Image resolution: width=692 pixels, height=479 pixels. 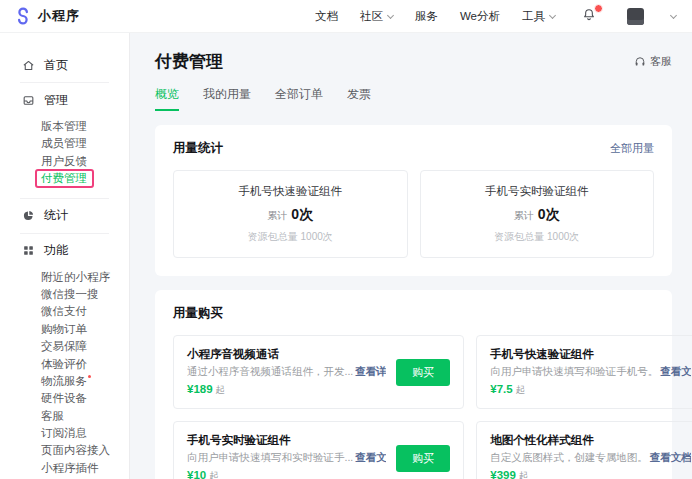 I want to click on tab-my-usage: 我的用量, so click(x=227, y=98).